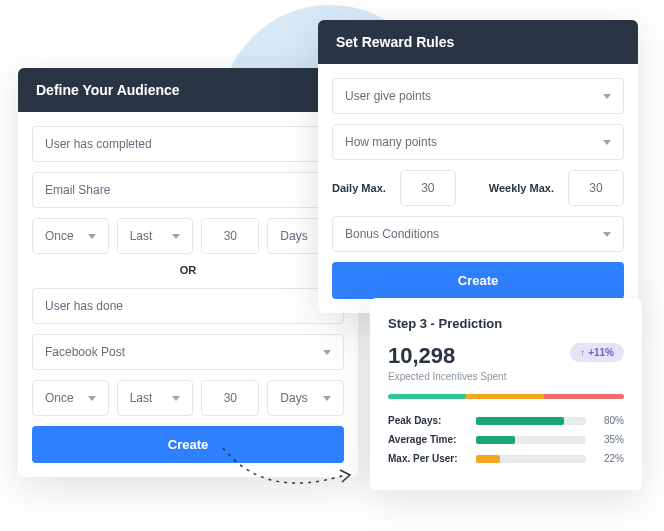  What do you see at coordinates (478, 96) in the screenshot?
I see `select-give-points: User give points` at bounding box center [478, 96].